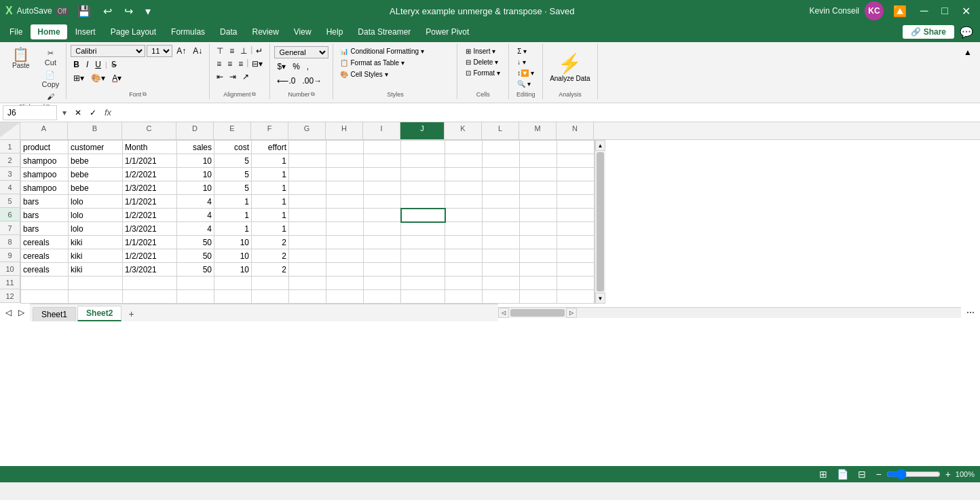 Image resolution: width=980 pixels, height=500 pixels. What do you see at coordinates (233, 175) in the screenshot?
I see `cell-E3: 5` at bounding box center [233, 175].